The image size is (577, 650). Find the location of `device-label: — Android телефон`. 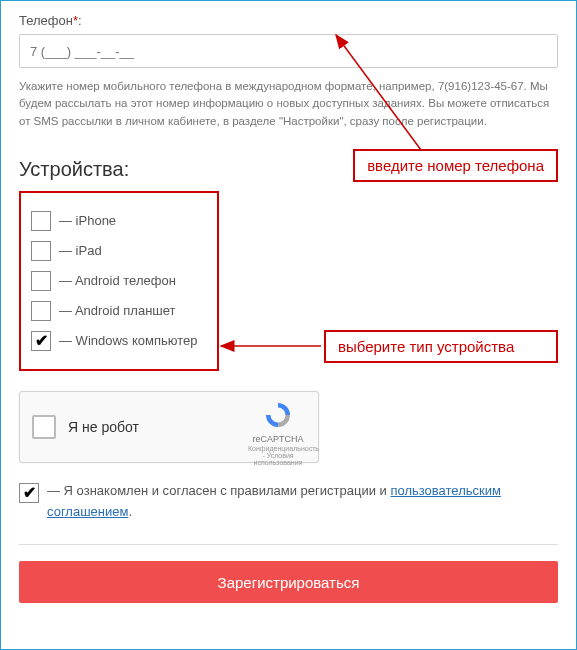

device-label: — Android телефон is located at coordinates (118, 280).